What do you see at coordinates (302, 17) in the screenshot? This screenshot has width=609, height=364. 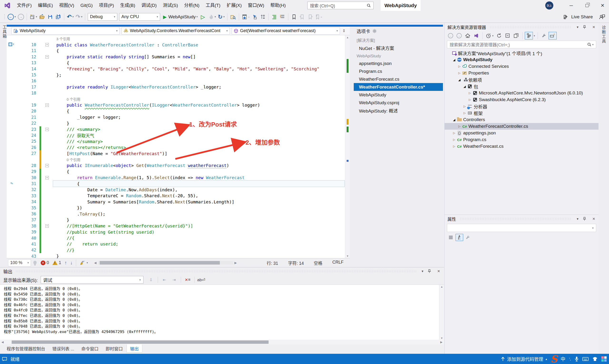 I see `prev-bookmark-button` at bounding box center [302, 17].